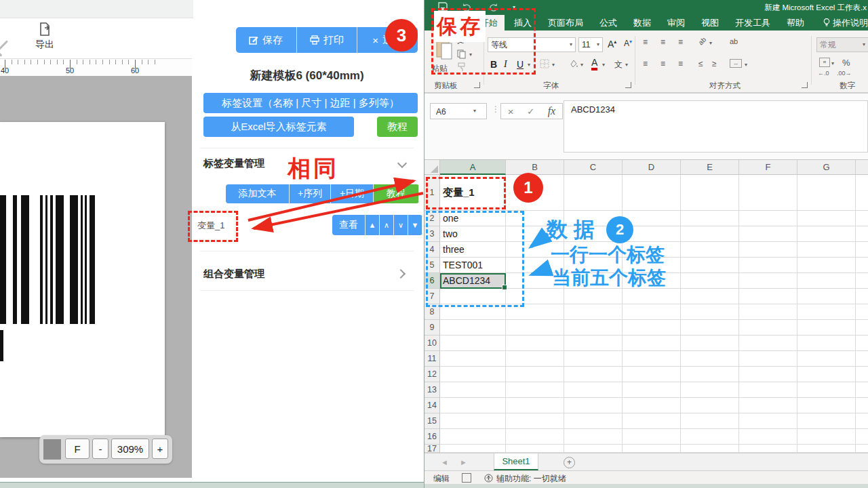 The image size is (868, 488). What do you see at coordinates (768, 249) in the screenshot?
I see `cell-F4` at bounding box center [768, 249].